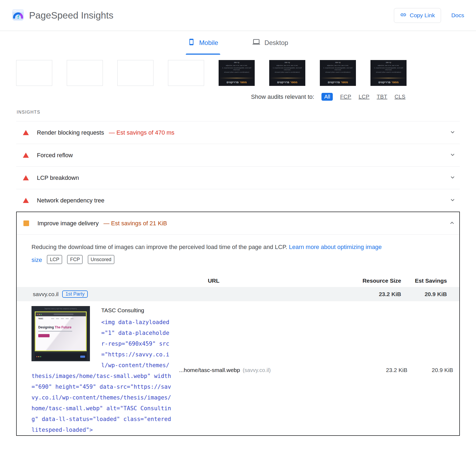  I want to click on url-preview-cell: בתוספים והתוצאה מדייקת ברמת הפיקסל TASC, so click(102, 370).